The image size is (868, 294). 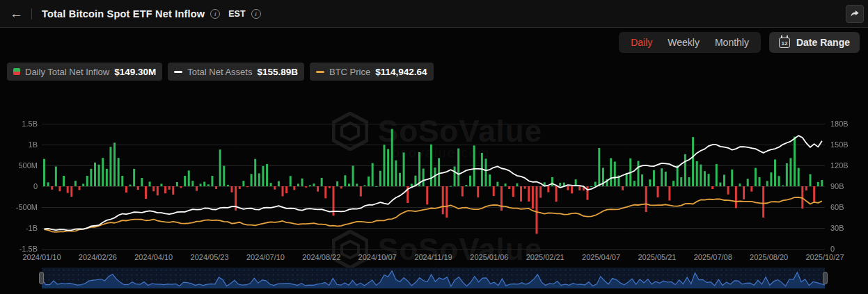 What do you see at coordinates (123, 14) in the screenshot?
I see `page-title: Total Bitcoin Spot ETF Net Inflow` at bounding box center [123, 14].